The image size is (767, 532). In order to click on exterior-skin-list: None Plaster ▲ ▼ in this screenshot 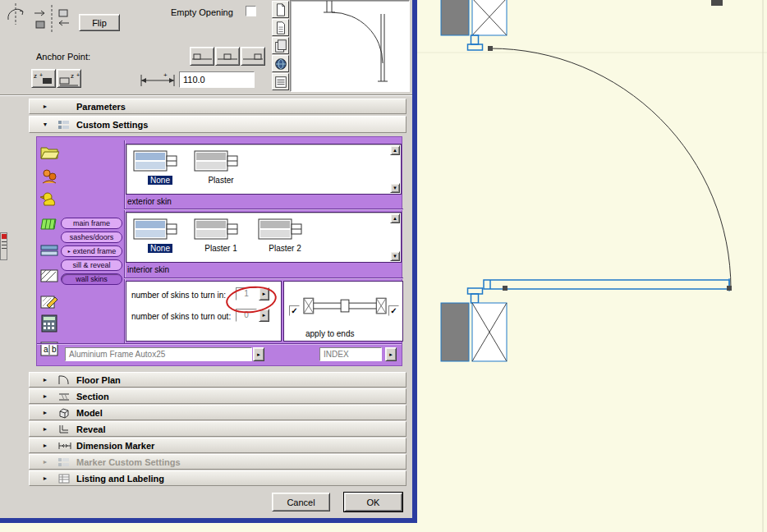, I will do `click(264, 169)`.